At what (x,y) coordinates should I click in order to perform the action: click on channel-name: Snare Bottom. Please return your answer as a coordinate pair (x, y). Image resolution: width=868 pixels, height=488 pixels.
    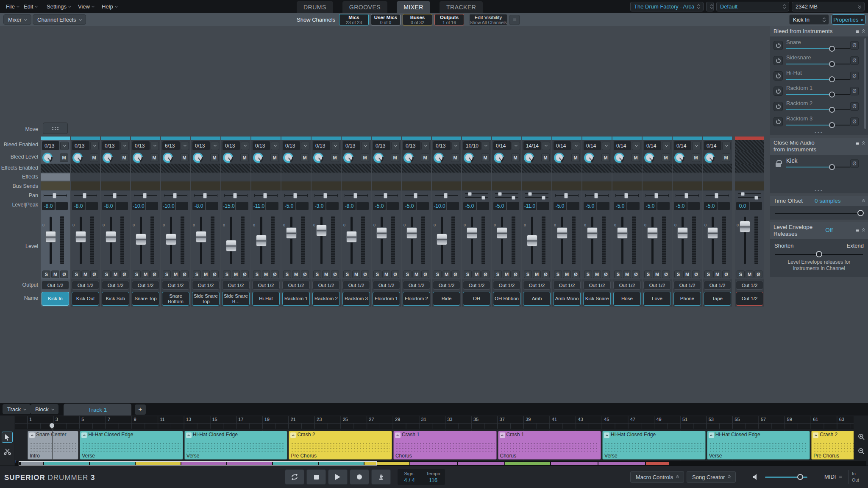
    Looking at the image, I should click on (175, 298).